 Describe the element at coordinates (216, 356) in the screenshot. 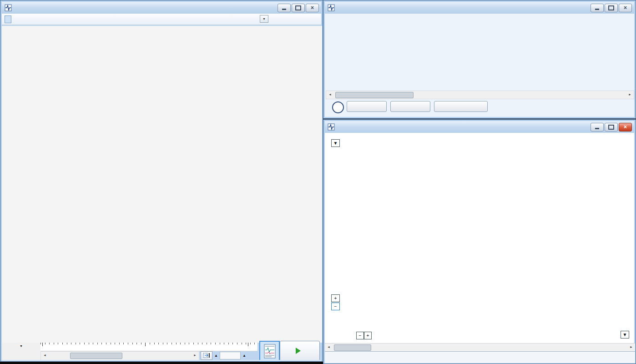

I see `compression-decrease-icon: ▲` at that location.